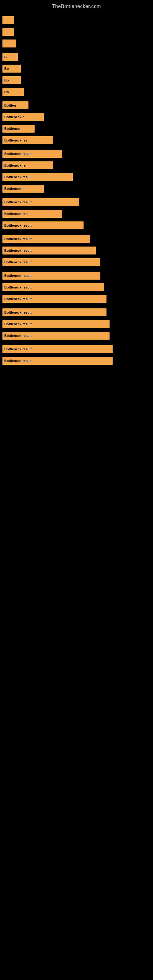 The image size is (153, 980). What do you see at coordinates (54, 299) in the screenshot?
I see `result-bar-24: Bottleneck result` at bounding box center [54, 299].